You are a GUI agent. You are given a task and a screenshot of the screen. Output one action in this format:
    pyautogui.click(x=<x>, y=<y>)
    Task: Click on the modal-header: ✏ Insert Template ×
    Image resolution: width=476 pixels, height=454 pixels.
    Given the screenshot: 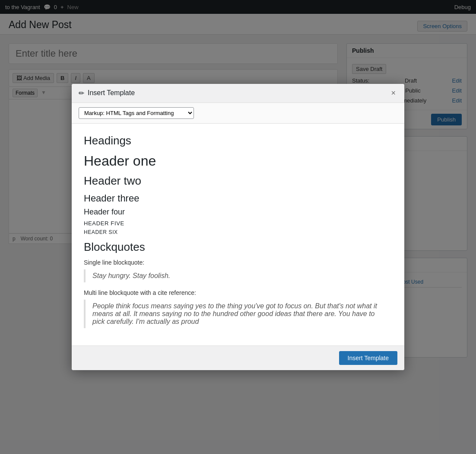 What is the action you would take?
    pyautogui.click(x=238, y=93)
    